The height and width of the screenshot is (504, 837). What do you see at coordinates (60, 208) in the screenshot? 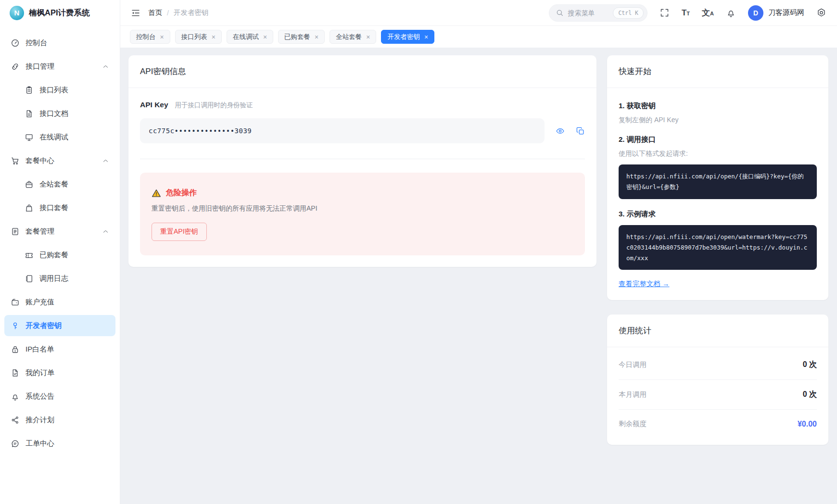
I see `sidebar-item-api-packages: 接口套餐` at bounding box center [60, 208].